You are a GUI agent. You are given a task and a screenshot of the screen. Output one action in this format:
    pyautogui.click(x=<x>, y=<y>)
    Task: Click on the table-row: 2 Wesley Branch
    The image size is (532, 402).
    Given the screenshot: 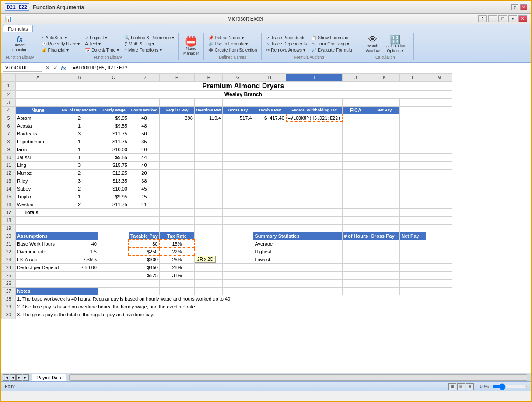 What is the action you would take?
    pyautogui.click(x=227, y=94)
    